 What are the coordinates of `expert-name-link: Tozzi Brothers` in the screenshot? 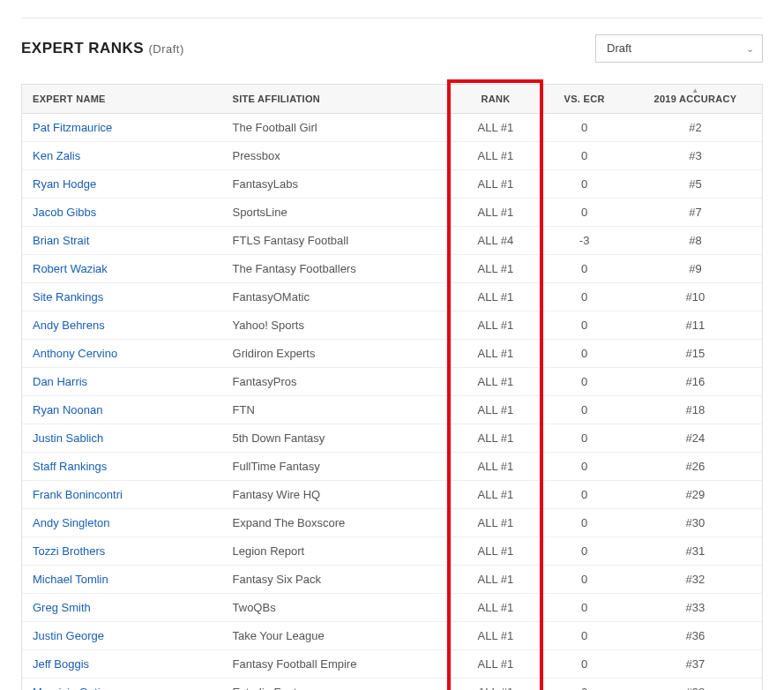 It's located at (69, 551).